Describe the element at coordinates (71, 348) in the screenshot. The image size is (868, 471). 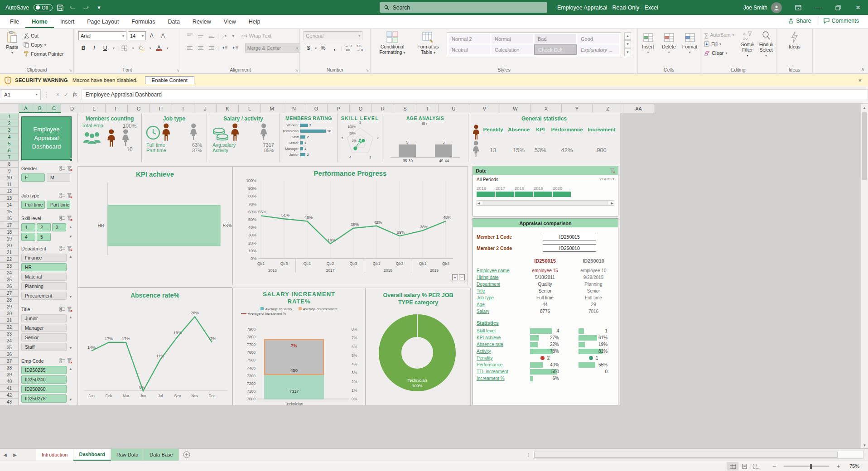
I see `slicer-scroll-down-icon: ▼` at that location.